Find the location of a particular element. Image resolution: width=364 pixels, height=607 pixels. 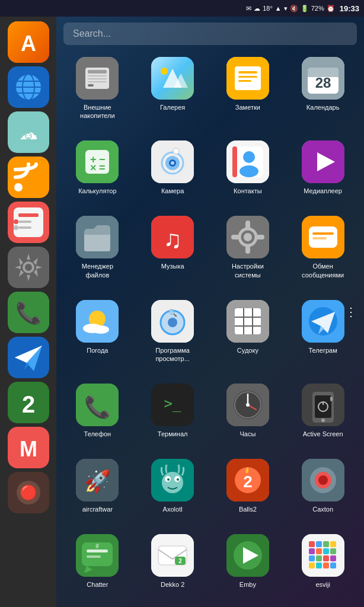

overflow-menu-button: ⋮ is located at coordinates (351, 312).